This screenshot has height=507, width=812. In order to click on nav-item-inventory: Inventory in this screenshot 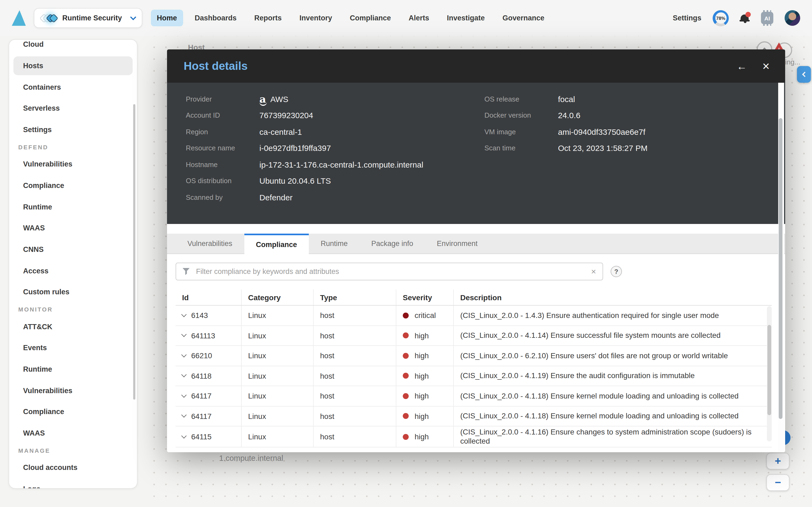, I will do `click(316, 18)`.